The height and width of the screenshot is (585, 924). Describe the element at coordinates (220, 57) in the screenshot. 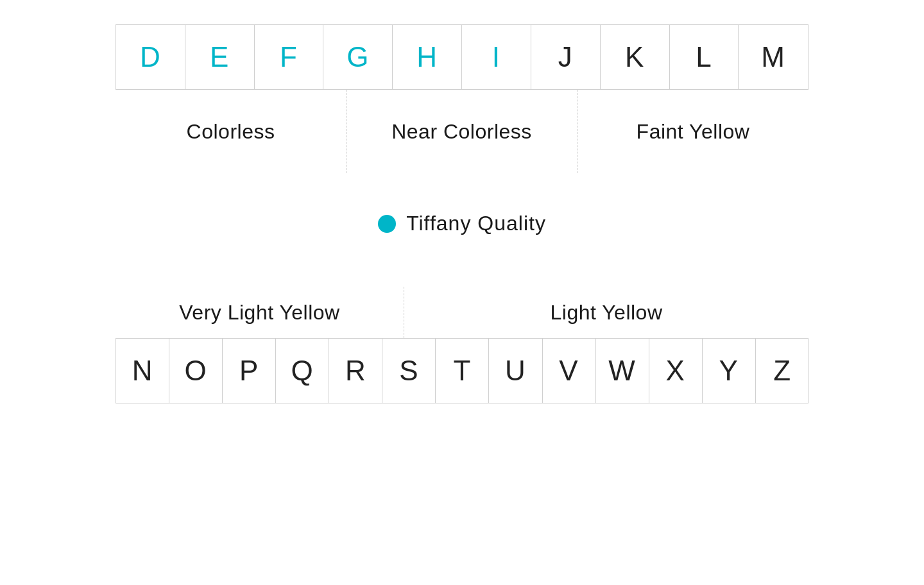

I see `top-grade-cell-e: E` at that location.